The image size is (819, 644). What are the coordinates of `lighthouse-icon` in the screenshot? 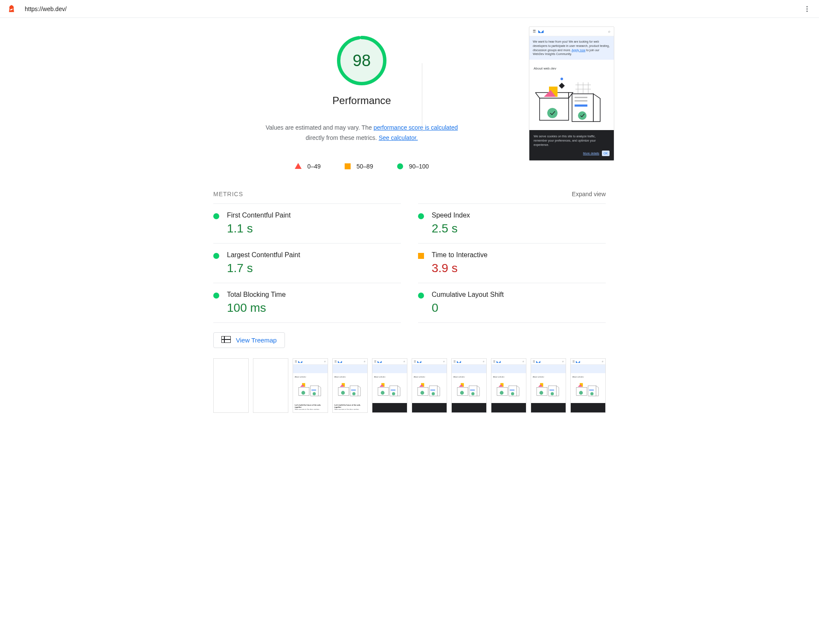 It's located at (12, 9).